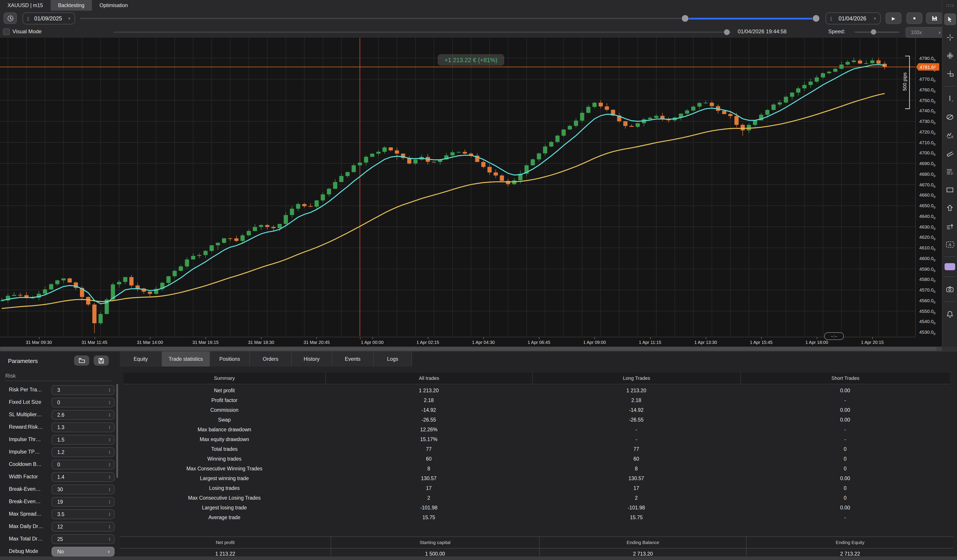 This screenshot has width=957, height=560. What do you see at coordinates (49, 18) in the screenshot?
I see `start-date-field: ∧∨ 01/09/2025 ∨` at bounding box center [49, 18].